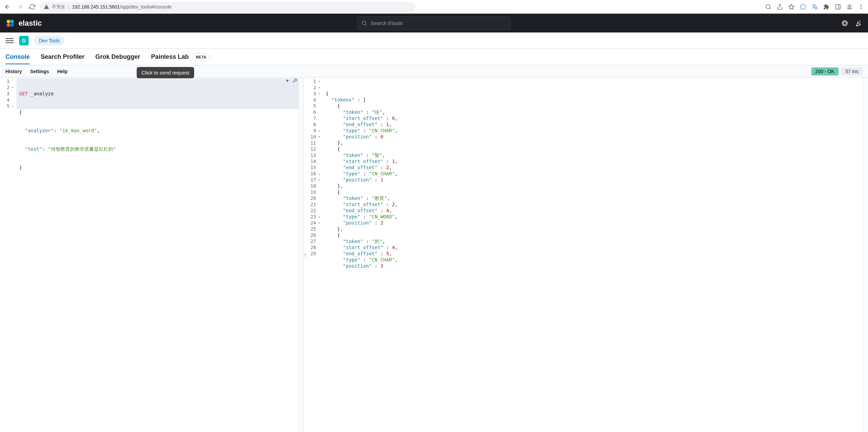 Image resolution: width=868 pixels, height=432 pixels. I want to click on cube-icon, so click(803, 7).